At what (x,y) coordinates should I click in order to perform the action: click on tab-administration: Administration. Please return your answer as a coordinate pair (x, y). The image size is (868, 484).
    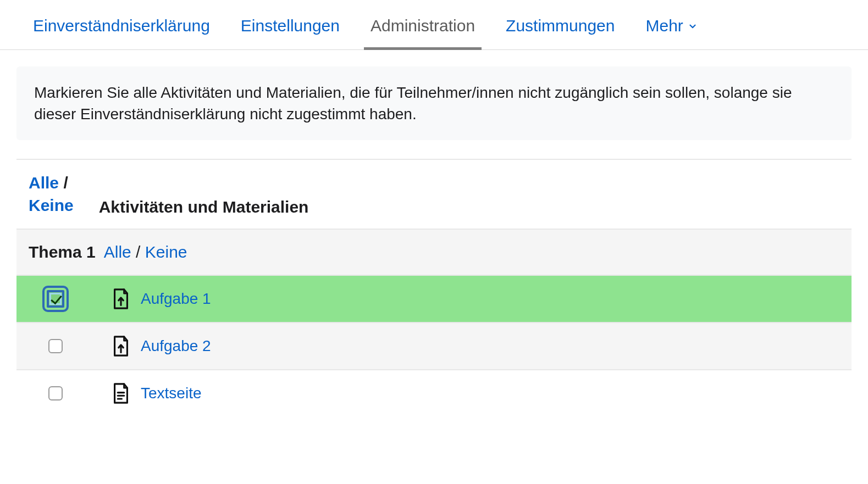
    Looking at the image, I should click on (423, 33).